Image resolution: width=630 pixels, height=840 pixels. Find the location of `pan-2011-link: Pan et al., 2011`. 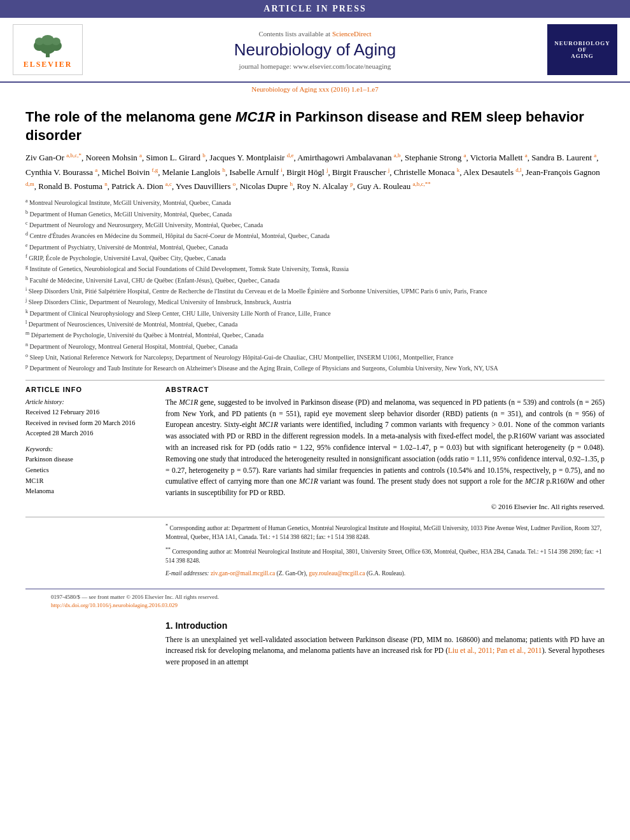

pan-2011-link: Pan et al., 2011 is located at coordinates (519, 650).